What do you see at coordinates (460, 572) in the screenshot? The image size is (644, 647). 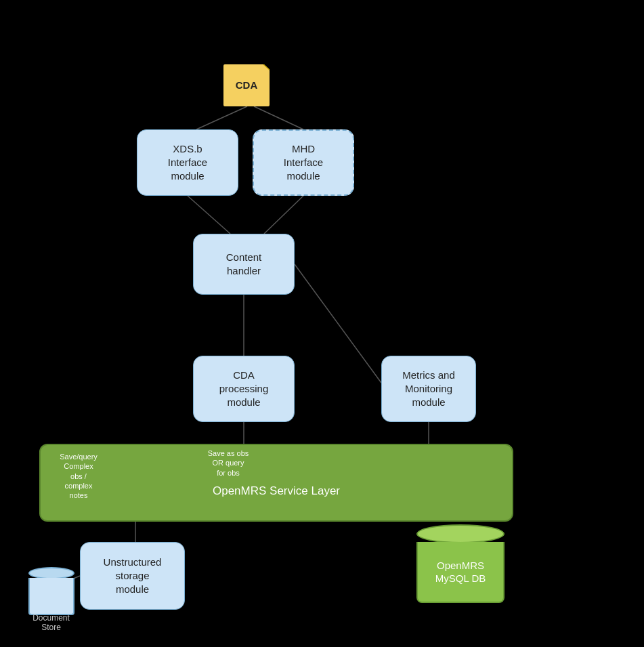 I see `mysql-db-label: OpenMRSMySQL DB` at bounding box center [460, 572].